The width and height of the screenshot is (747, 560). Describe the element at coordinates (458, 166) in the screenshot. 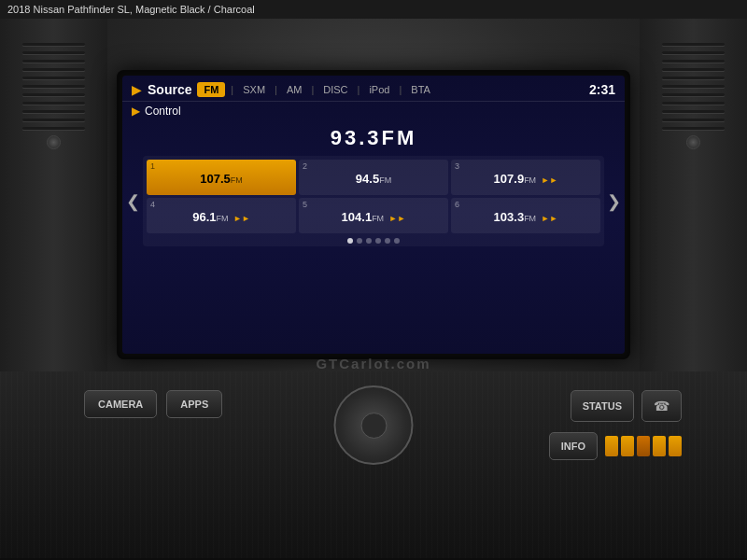

I see `preset-3-number: 3` at that location.